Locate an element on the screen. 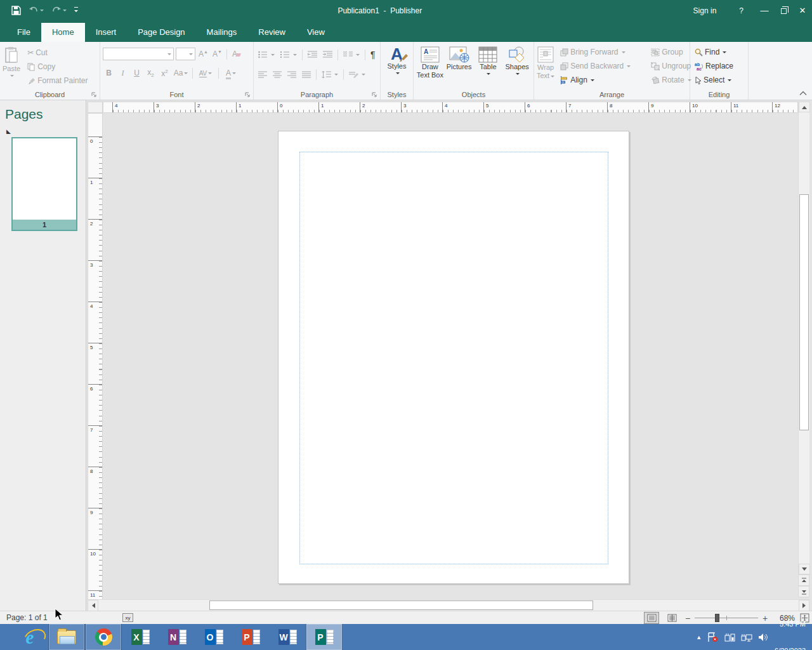 The height and width of the screenshot is (650, 812). tab-page-design: Page Design is located at coordinates (161, 32).